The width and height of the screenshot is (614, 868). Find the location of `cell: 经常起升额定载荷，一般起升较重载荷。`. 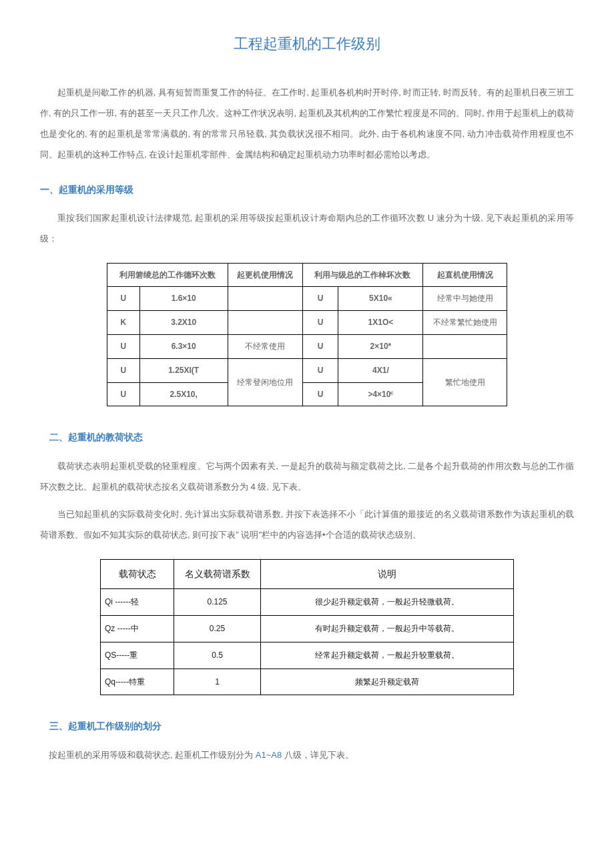

cell: 经常起升额定载荷，一般起升较重载荷。 is located at coordinates (387, 655).